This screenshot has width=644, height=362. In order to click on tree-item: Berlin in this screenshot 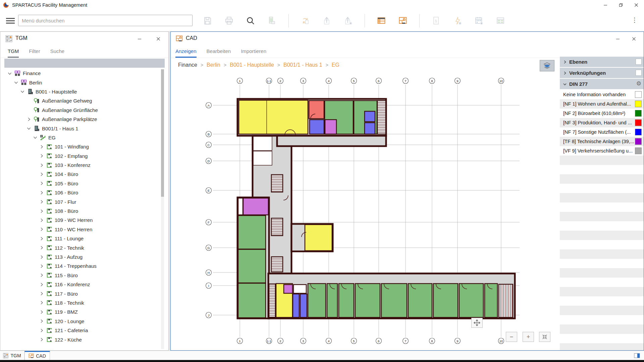, I will do `click(85, 82)`.